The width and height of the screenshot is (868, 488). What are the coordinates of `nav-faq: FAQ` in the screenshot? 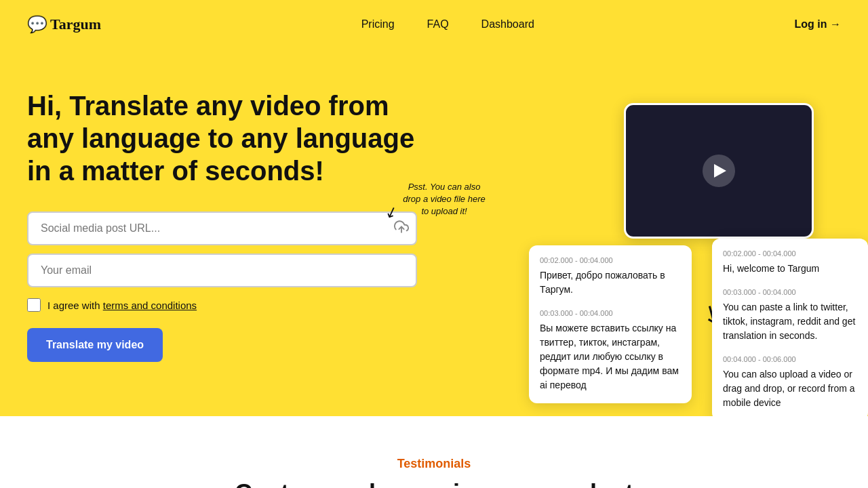 It's located at (438, 24).